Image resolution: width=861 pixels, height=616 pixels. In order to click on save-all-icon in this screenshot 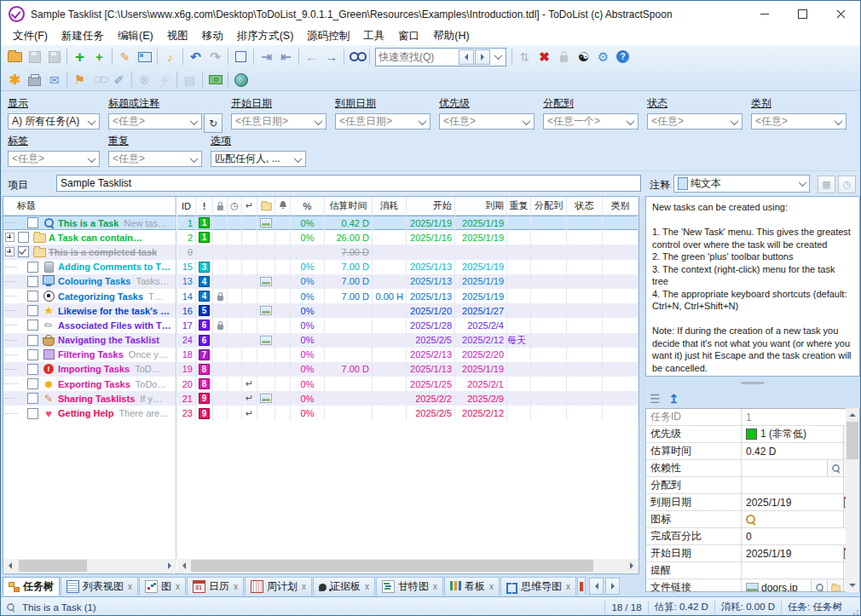, I will do `click(55, 57)`.